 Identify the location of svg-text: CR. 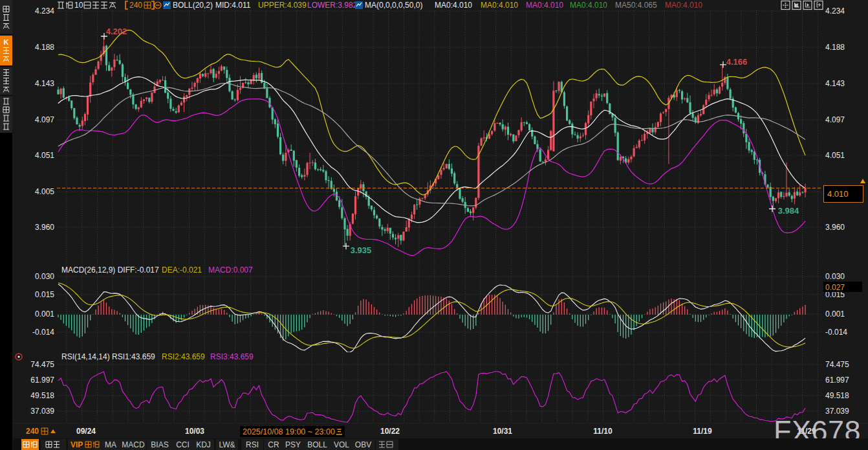
(274, 445).